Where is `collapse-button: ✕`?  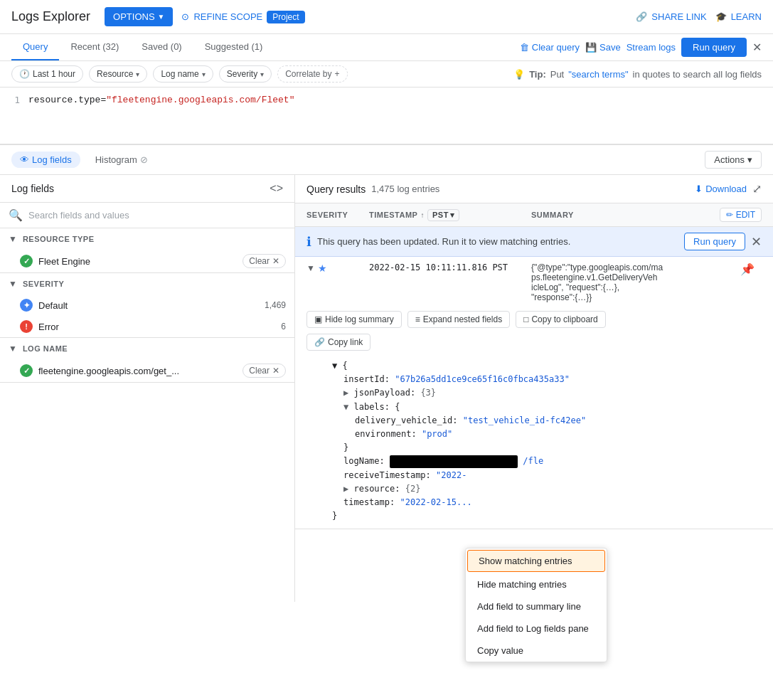
collapse-button: ✕ is located at coordinates (757, 47).